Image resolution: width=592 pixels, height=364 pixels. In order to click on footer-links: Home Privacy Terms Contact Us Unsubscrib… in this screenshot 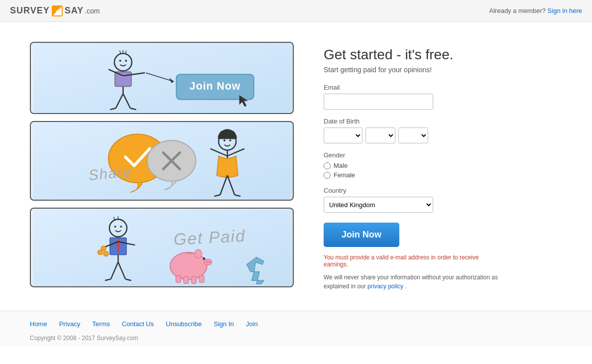, I will do `click(296, 324)`.